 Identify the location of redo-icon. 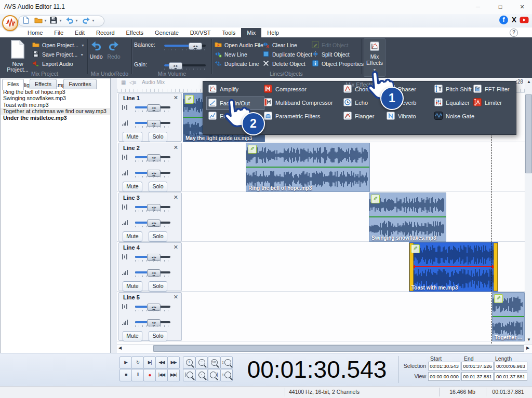
(86, 20).